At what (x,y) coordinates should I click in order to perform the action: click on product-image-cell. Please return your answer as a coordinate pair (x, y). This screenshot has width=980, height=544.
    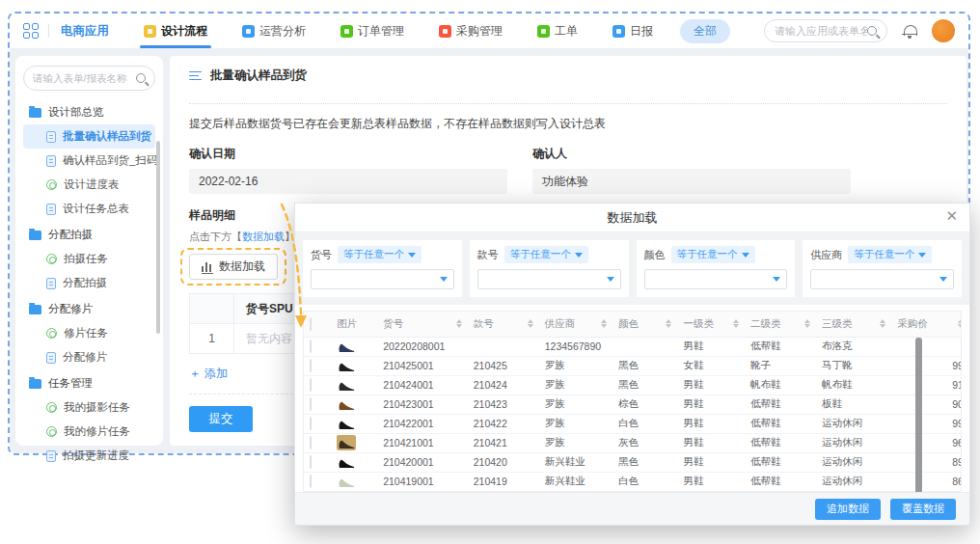
    Looking at the image, I should click on (354, 385).